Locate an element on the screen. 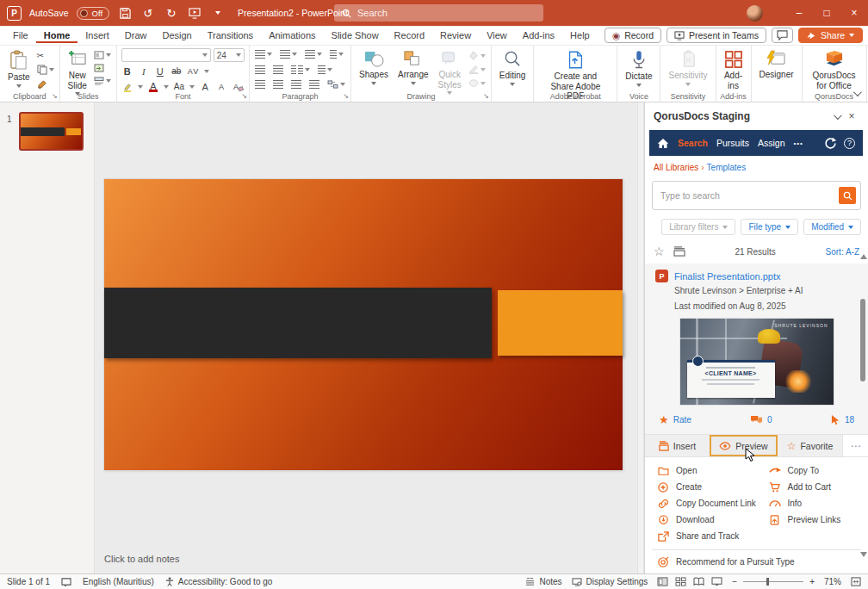 This screenshot has height=589, width=868. align-center-button is located at coordinates (278, 84).